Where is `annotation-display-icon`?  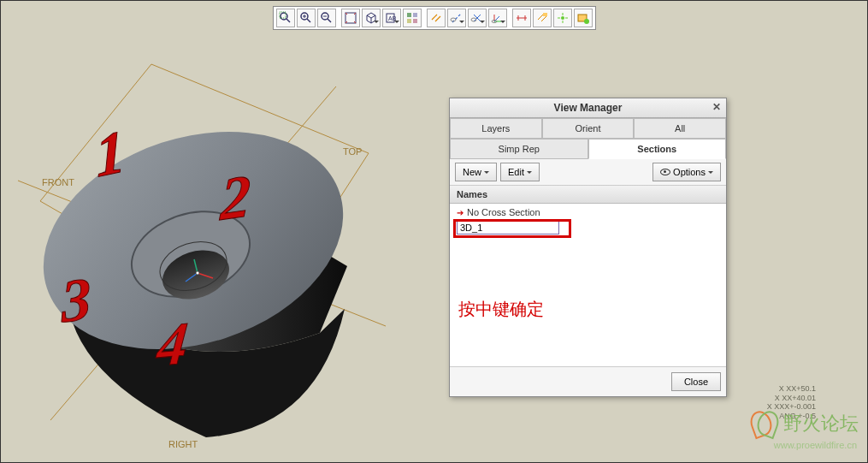 annotation-display-icon is located at coordinates (522, 18).